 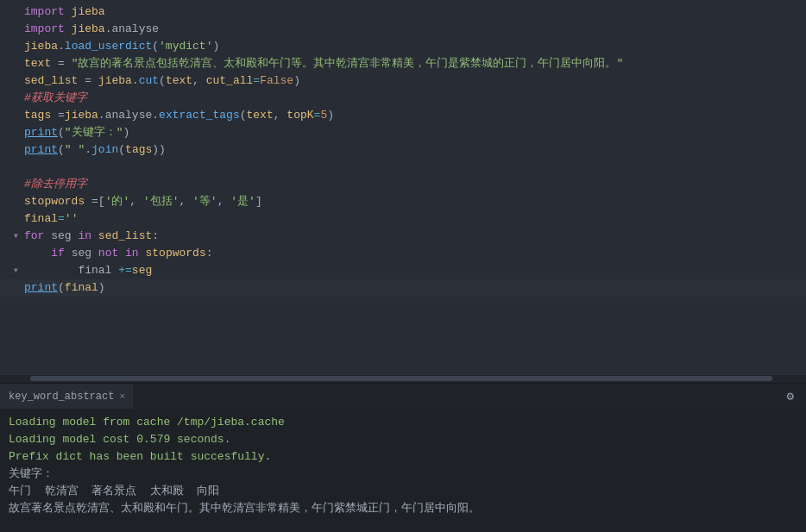 I want to click on terminal-tab-close-icon: ×, so click(x=123, y=397).